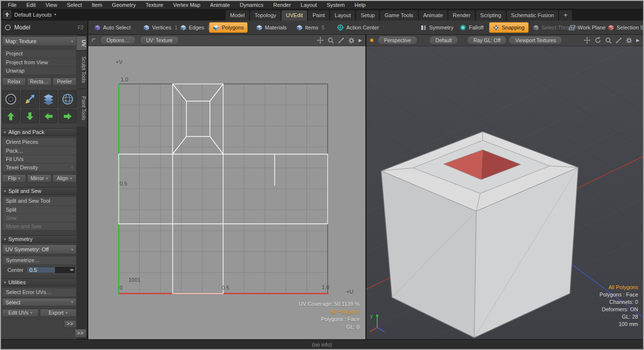 The height and width of the screenshot is (350, 644). Describe the element at coordinates (342, 16) in the screenshot. I see `tab-layout: Layout` at that location.